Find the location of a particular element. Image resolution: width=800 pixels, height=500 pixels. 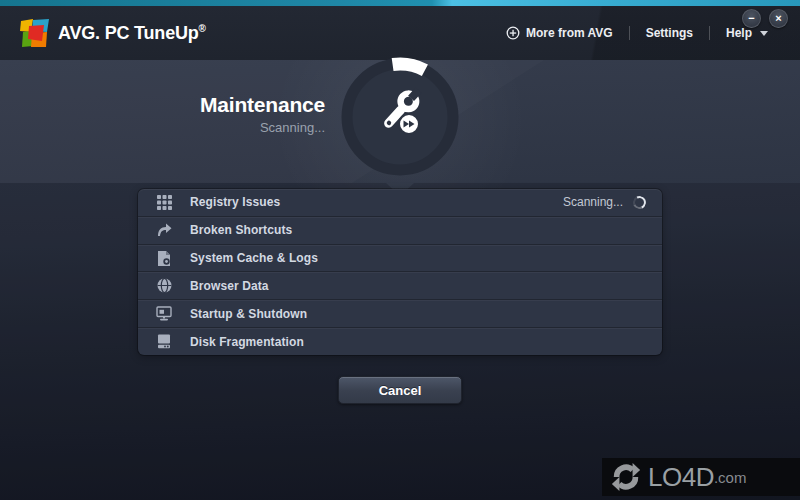

cancel-button: Cancel is located at coordinates (400, 390).